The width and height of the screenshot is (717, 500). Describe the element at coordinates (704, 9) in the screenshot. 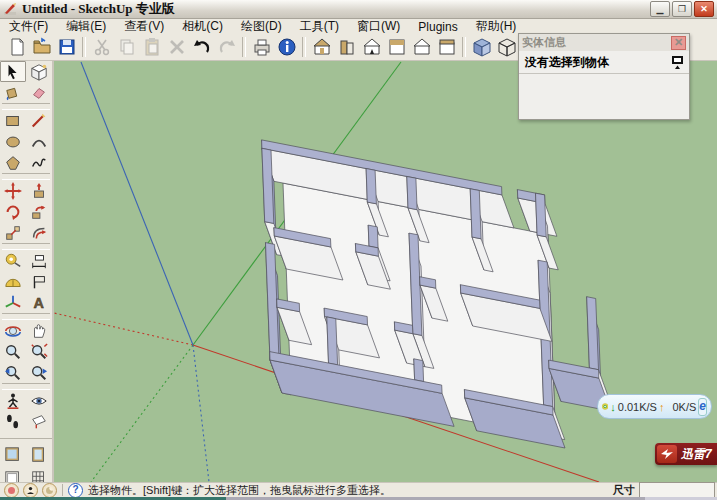

I see `close-button: ✕` at that location.